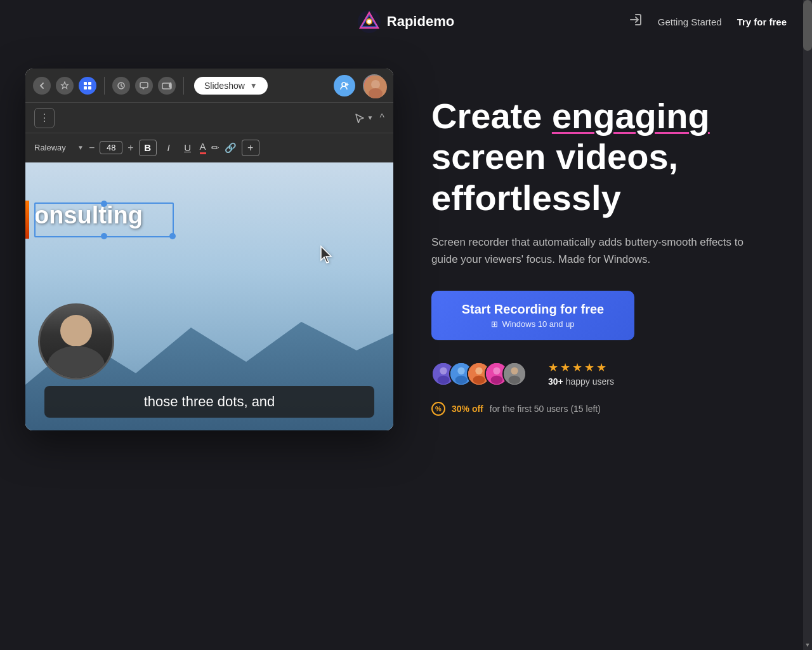  Describe the element at coordinates (121, 86) in the screenshot. I see `topbar-history-icon` at that location.